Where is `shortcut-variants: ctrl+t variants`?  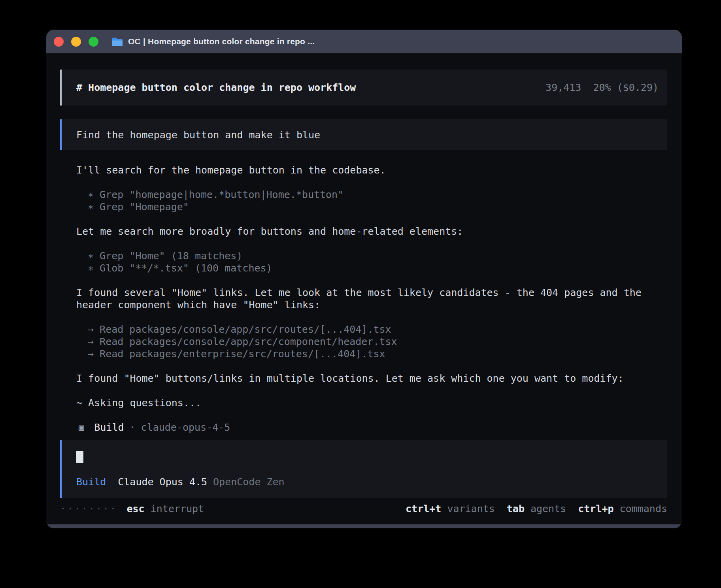
shortcut-variants: ctrl+t variants is located at coordinates (450, 509).